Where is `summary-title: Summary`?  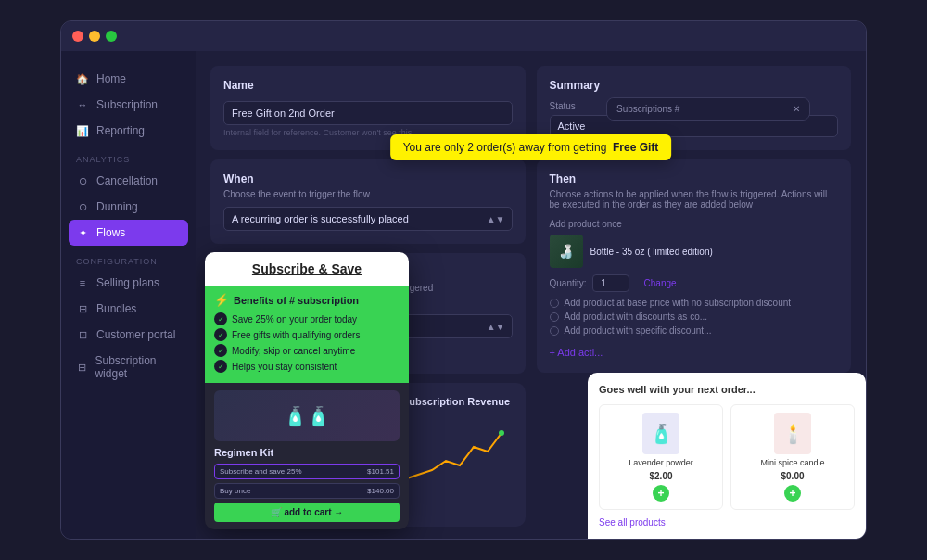 summary-title: Summary is located at coordinates (694, 85).